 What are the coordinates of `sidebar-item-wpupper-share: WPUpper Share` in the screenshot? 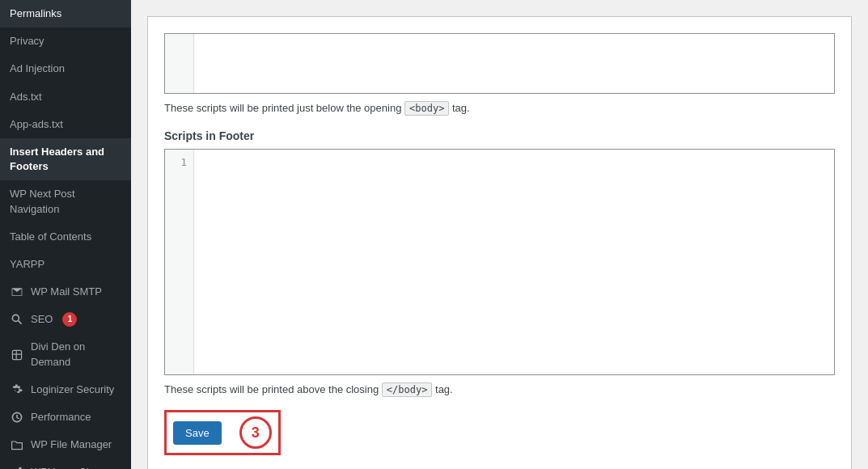 It's located at (66, 464).